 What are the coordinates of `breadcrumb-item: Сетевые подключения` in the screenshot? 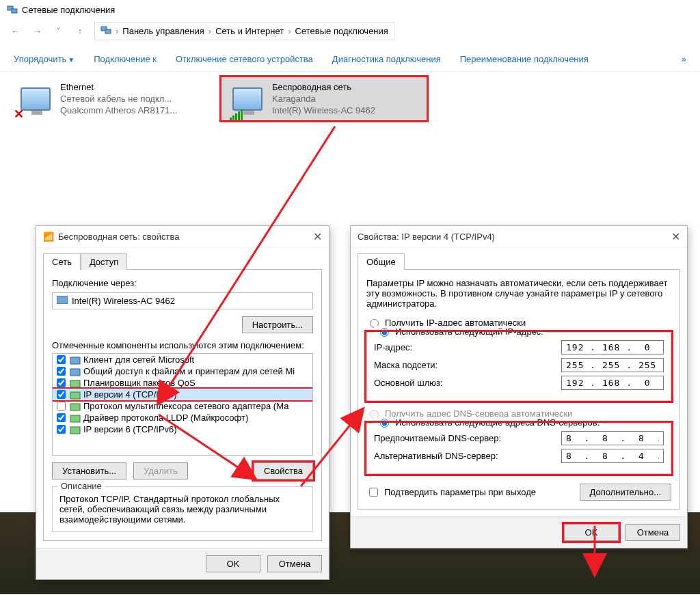 It's located at (342, 31).